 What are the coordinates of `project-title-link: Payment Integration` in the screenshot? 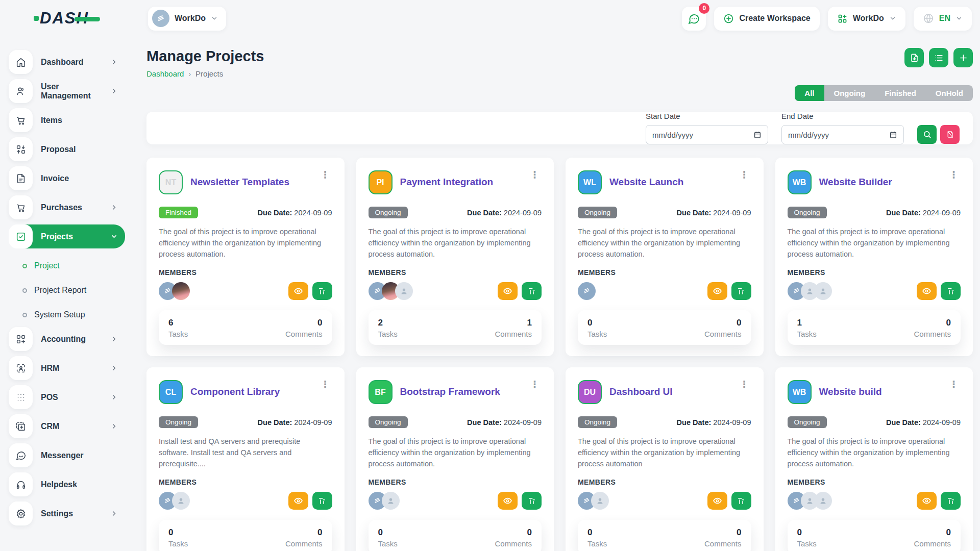 It's located at (447, 183).